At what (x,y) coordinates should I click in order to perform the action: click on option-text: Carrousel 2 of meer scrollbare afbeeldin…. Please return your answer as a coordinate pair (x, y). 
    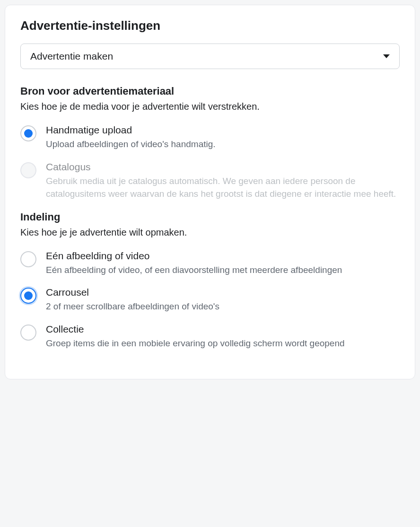
    Looking at the image, I should click on (223, 300).